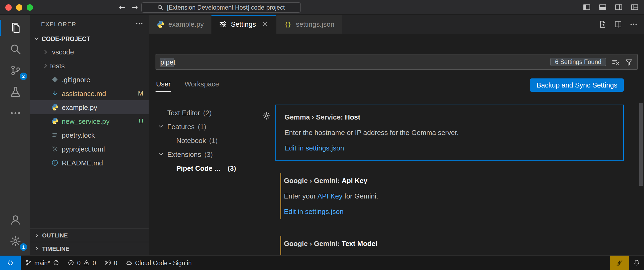 This screenshot has height=270, width=644. What do you see at coordinates (634, 24) in the screenshot?
I see `more-actions-button` at bounding box center [634, 24].